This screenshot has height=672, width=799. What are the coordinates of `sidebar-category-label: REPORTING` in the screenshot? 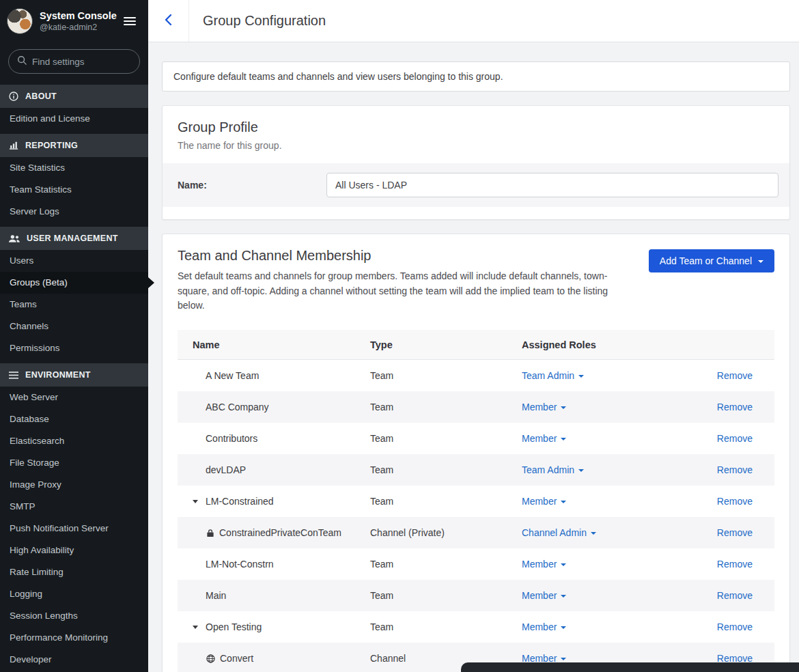 It's located at (52, 145).